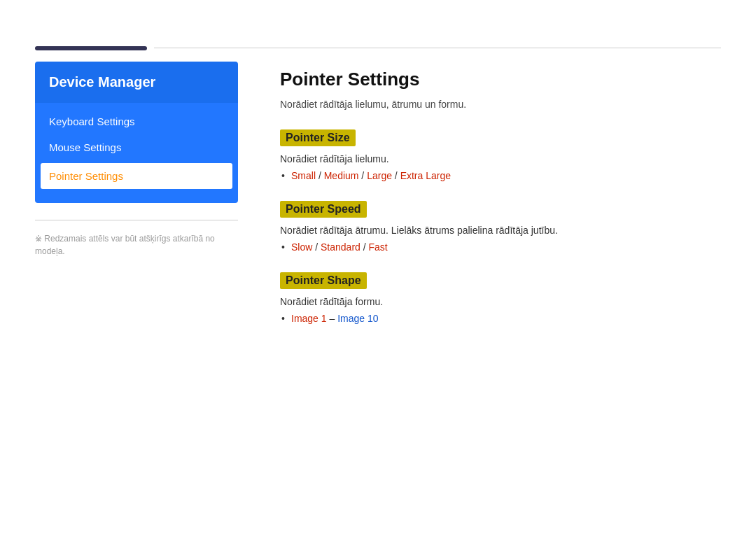 The image size is (756, 534). What do you see at coordinates (309, 318) in the screenshot?
I see `opt-image1: Image 1` at bounding box center [309, 318].